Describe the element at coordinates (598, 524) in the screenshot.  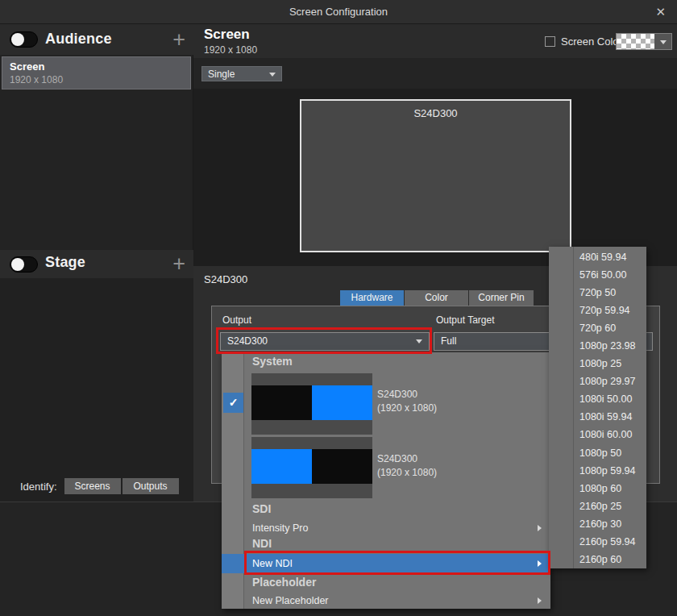
I see `submenu-item: 2160p 30` at that location.